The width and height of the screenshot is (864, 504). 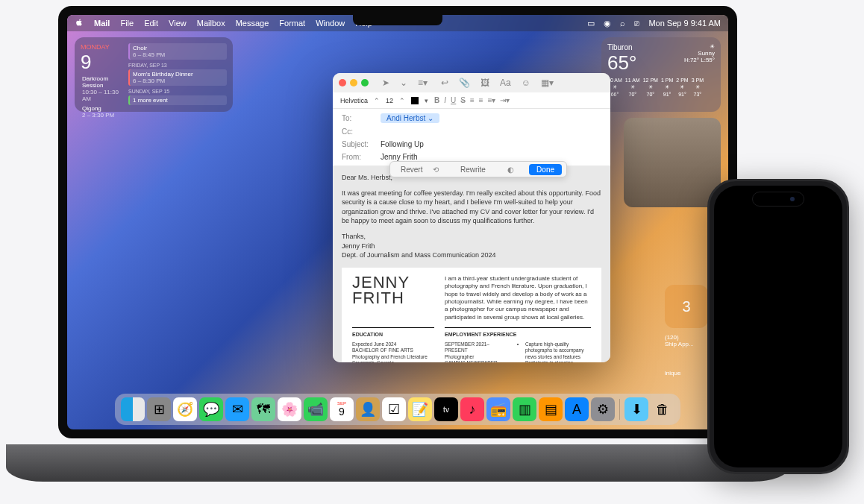 I want to click on appstore-icon: A, so click(x=577, y=409).